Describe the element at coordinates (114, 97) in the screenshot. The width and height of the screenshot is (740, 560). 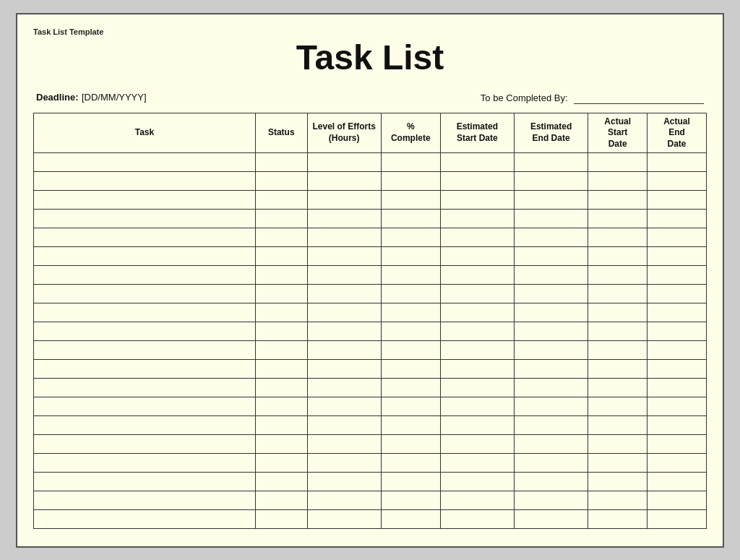
I see `deadline-value: [DD/MM/YYYY]` at that location.